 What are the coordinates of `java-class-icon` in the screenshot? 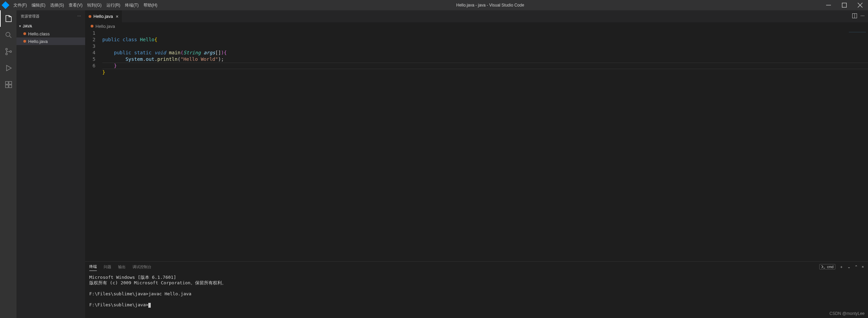 It's located at (25, 34).